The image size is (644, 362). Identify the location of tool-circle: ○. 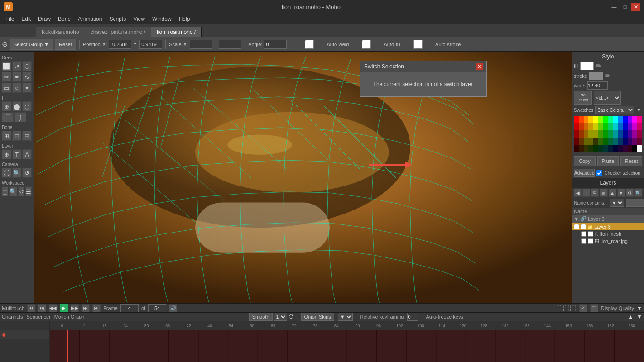
(17, 88).